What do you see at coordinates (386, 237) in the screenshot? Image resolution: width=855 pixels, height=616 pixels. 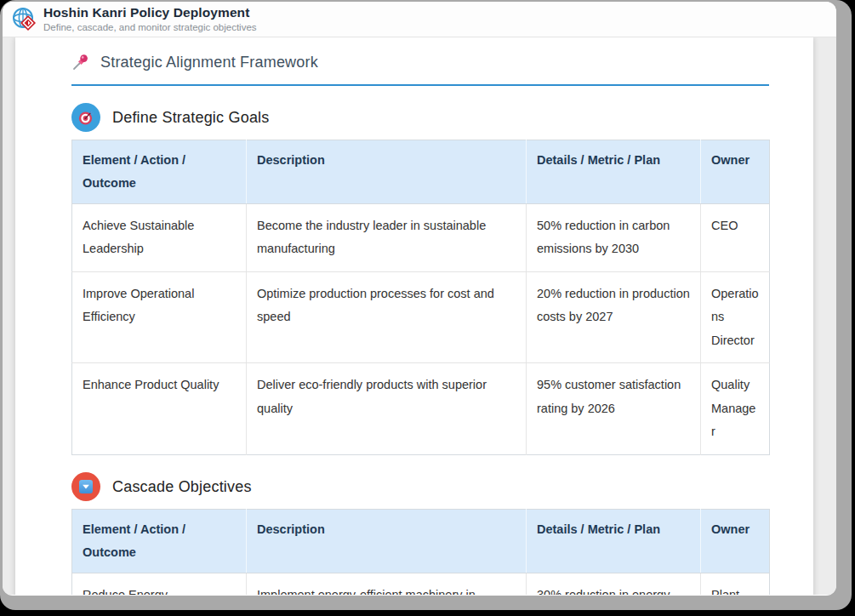 I see `table-cell: Become the industry leader in sustainabl…` at bounding box center [386, 237].